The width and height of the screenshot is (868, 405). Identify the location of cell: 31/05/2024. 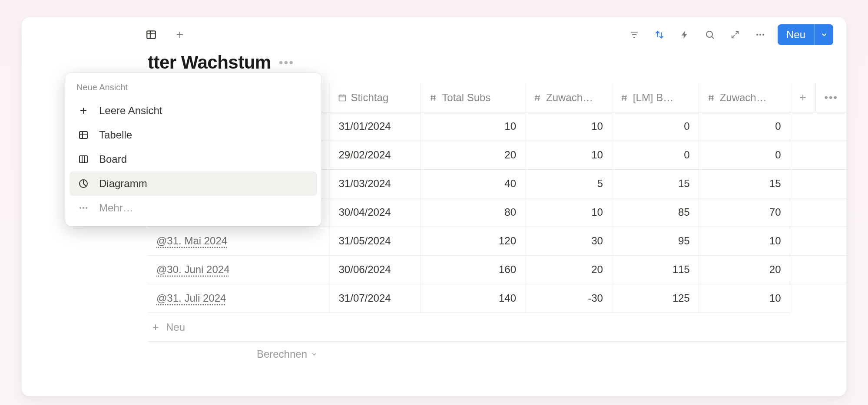
(375, 241).